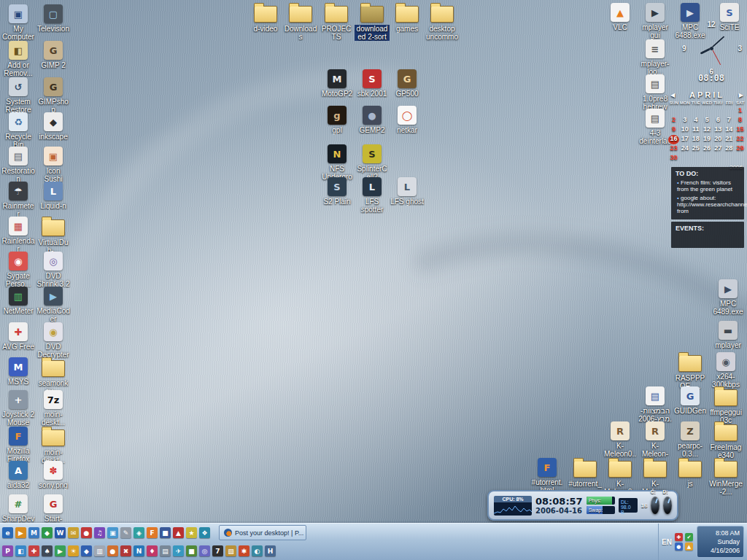  Describe the element at coordinates (139, 551) in the screenshot. I see `quicklaunch-icon: N` at that location.